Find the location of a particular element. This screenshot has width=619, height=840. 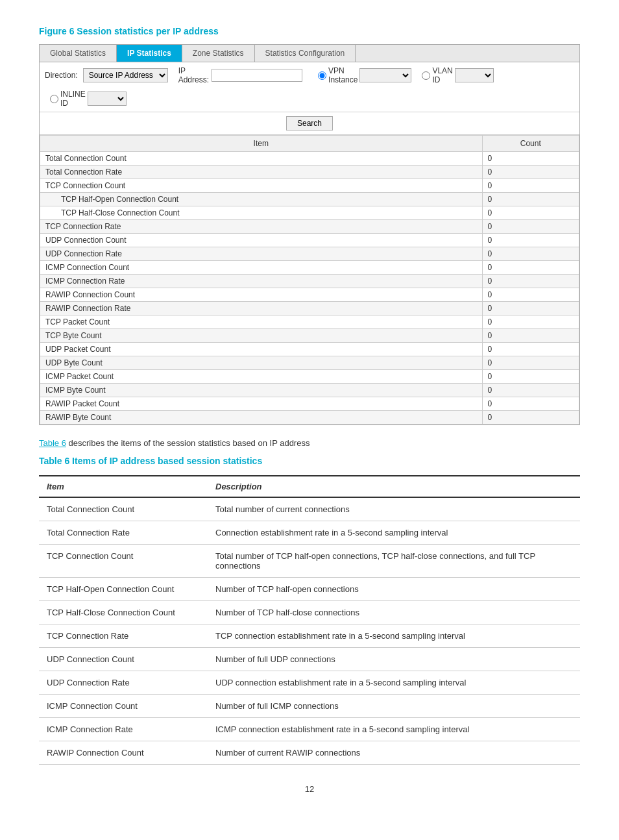

tab-zone-statistics: Zone Statistics is located at coordinates (219, 53).